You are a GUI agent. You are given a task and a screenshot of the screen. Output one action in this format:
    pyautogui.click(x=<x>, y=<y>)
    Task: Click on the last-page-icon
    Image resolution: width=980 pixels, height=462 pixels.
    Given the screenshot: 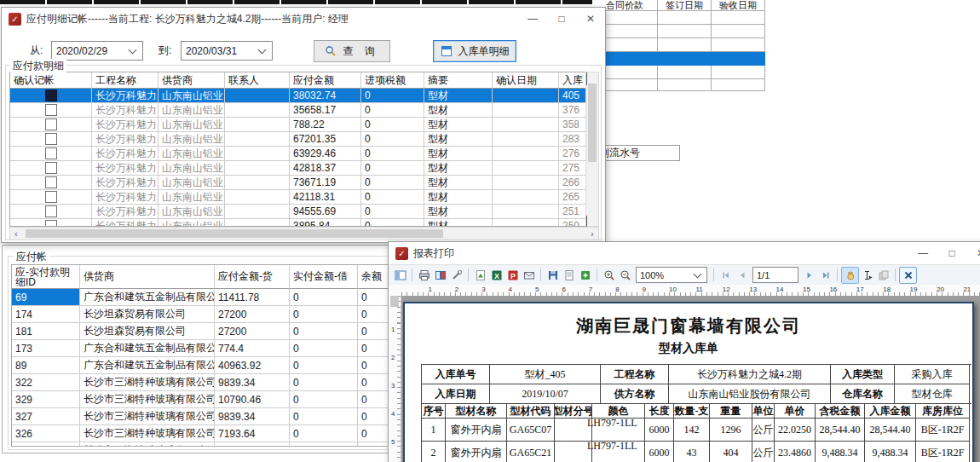 What is the action you would take?
    pyautogui.click(x=825, y=275)
    